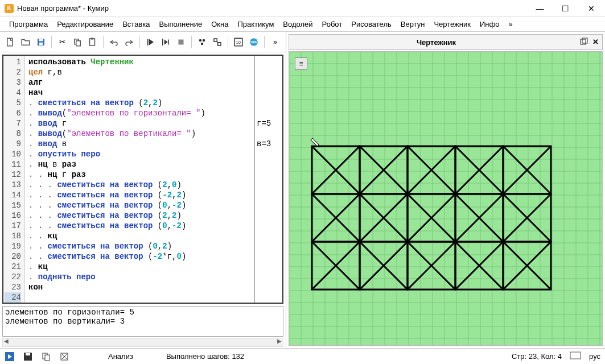 The image size is (605, 364). Describe the element at coordinates (46, 357) in the screenshot. I see `sb-copy-icon` at that location.